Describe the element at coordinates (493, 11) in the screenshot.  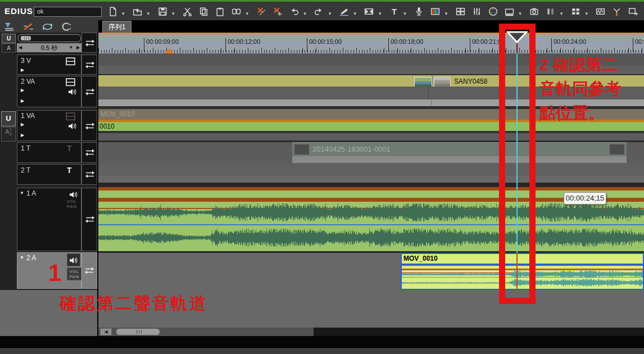
I see `color-correction-button` at that location.